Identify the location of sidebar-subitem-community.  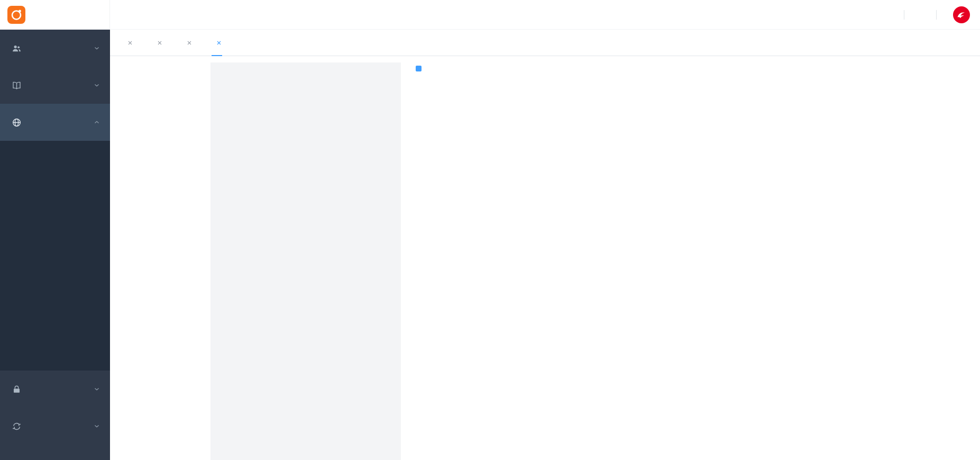
(55, 157).